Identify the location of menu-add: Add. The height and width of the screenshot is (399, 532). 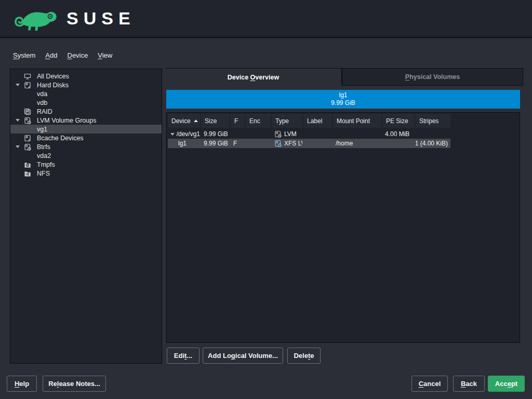
(51, 55).